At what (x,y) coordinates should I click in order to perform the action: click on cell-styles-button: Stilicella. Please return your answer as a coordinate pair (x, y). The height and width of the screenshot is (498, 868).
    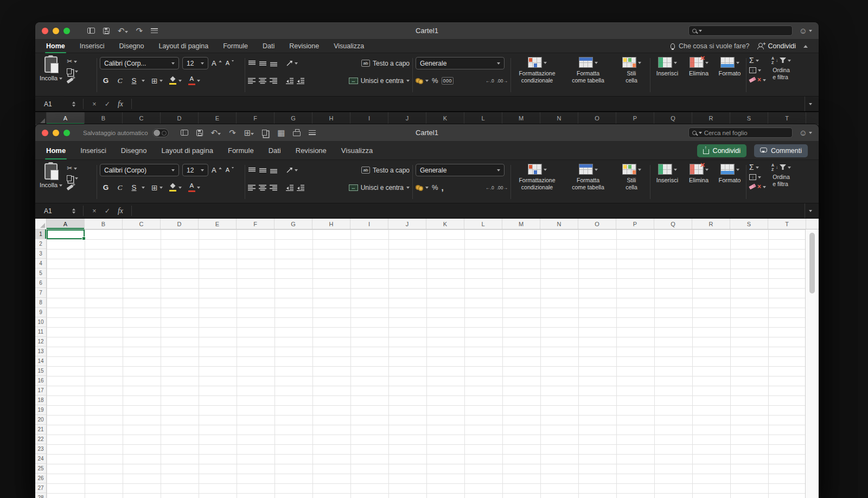
    Looking at the image, I should click on (631, 182).